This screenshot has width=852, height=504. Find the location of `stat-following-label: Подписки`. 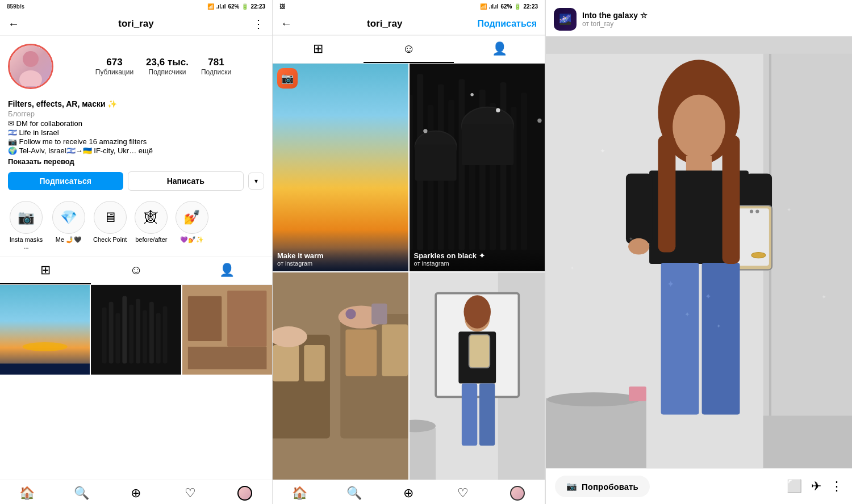

stat-following-label: Подписки is located at coordinates (216, 72).